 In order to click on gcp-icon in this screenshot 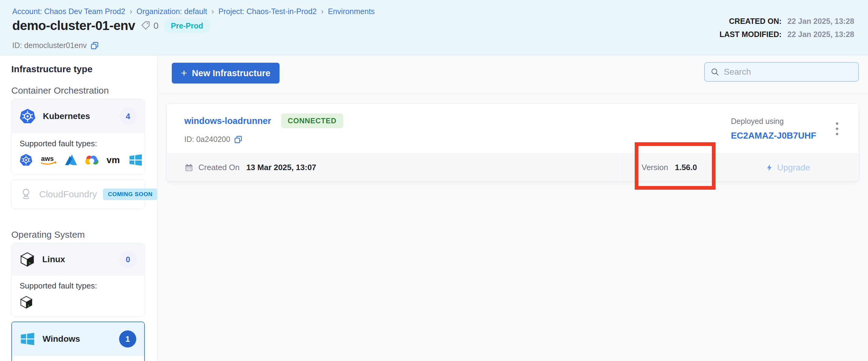, I will do `click(92, 160)`.